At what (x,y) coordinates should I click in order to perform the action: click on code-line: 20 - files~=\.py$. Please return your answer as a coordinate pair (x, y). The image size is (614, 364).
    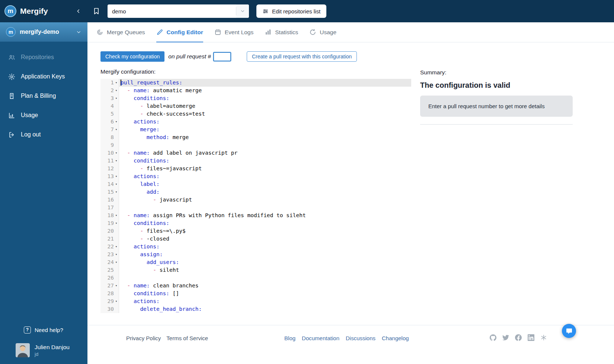
    Looking at the image, I should click on (256, 231).